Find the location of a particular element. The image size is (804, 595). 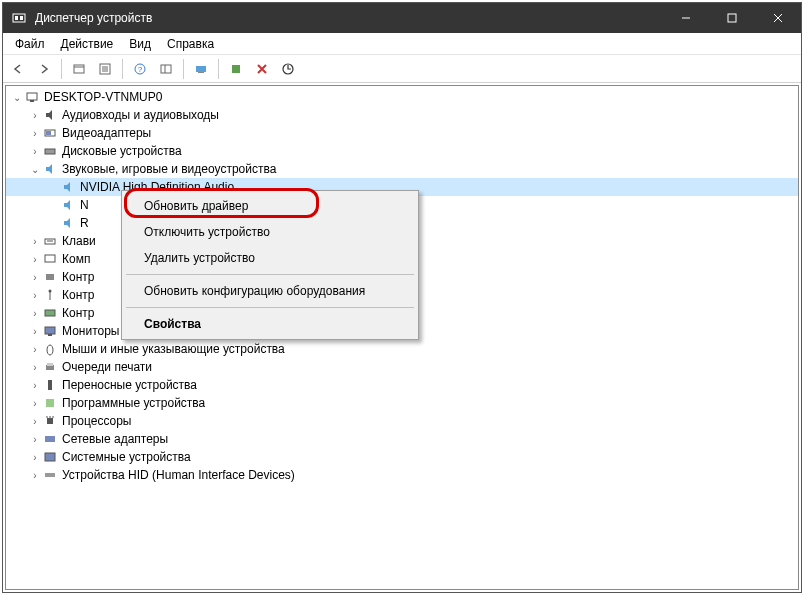

tree-label: Клави is located at coordinates (79, 241).